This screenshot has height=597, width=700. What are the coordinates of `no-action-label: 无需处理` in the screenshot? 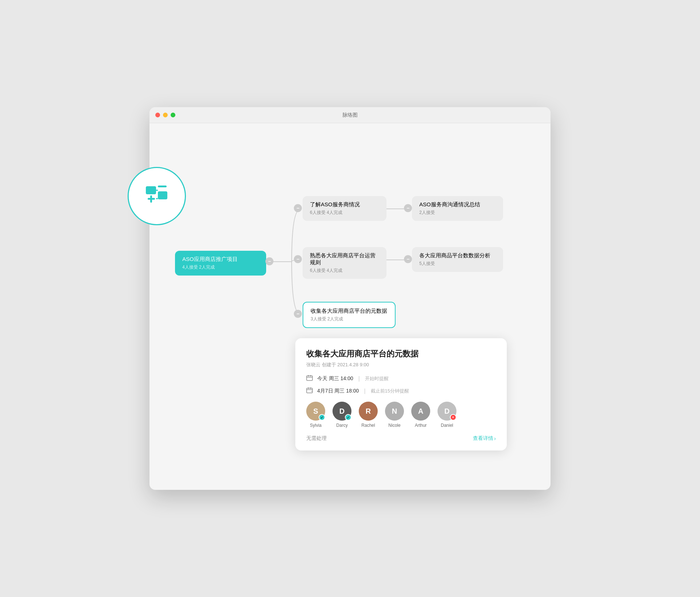 It's located at (316, 438).